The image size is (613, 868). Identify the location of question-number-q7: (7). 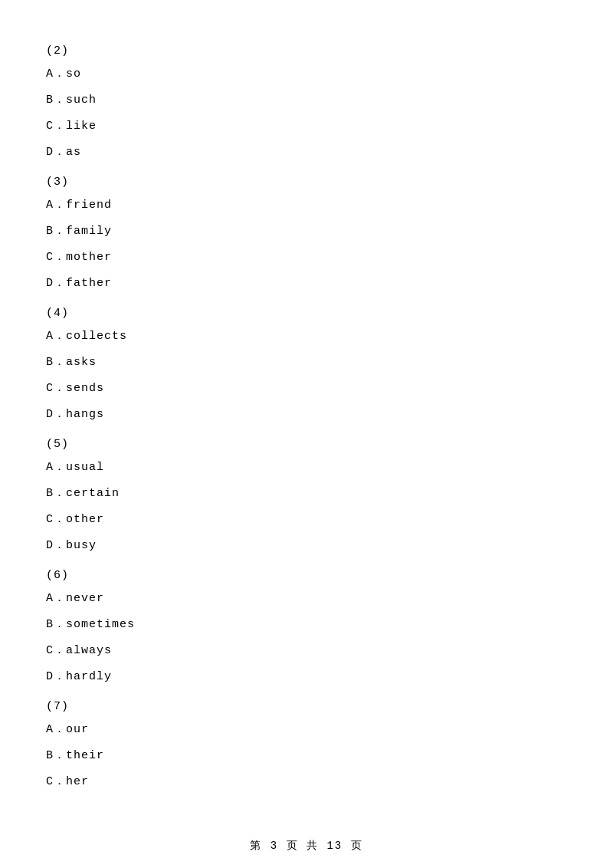
(306, 707).